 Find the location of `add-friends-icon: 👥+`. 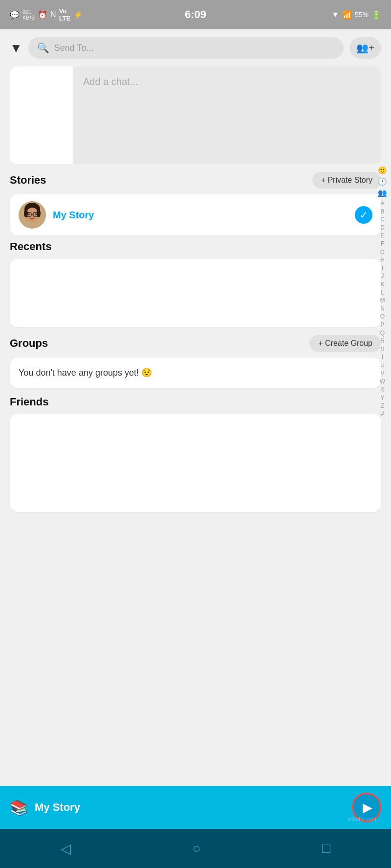

add-friends-icon: 👥+ is located at coordinates (366, 48).